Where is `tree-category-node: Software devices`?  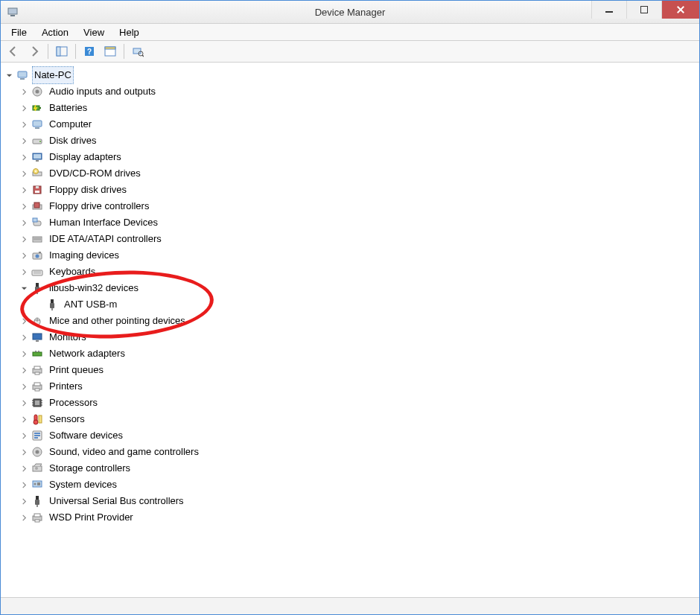
tree-category-node: Software devices is located at coordinates (357, 436).